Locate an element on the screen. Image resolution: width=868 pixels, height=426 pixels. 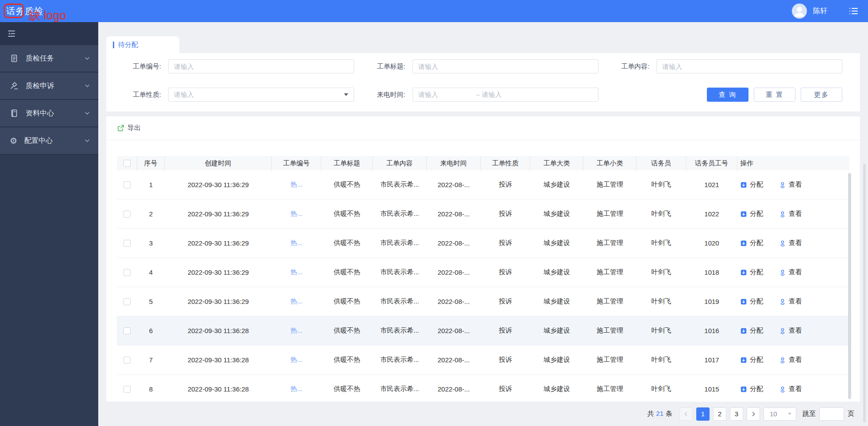
sidebar-collapse-button is located at coordinates (49, 34).